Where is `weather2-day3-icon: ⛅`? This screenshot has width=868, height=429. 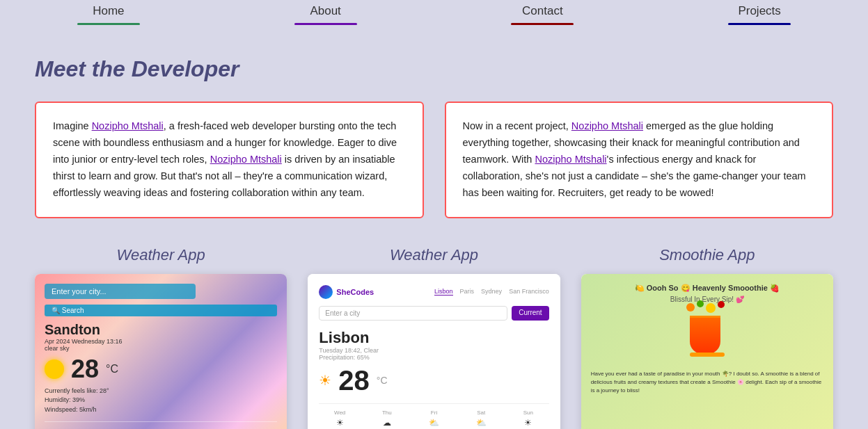
weather2-day3-icon: ⛅ is located at coordinates (481, 423).